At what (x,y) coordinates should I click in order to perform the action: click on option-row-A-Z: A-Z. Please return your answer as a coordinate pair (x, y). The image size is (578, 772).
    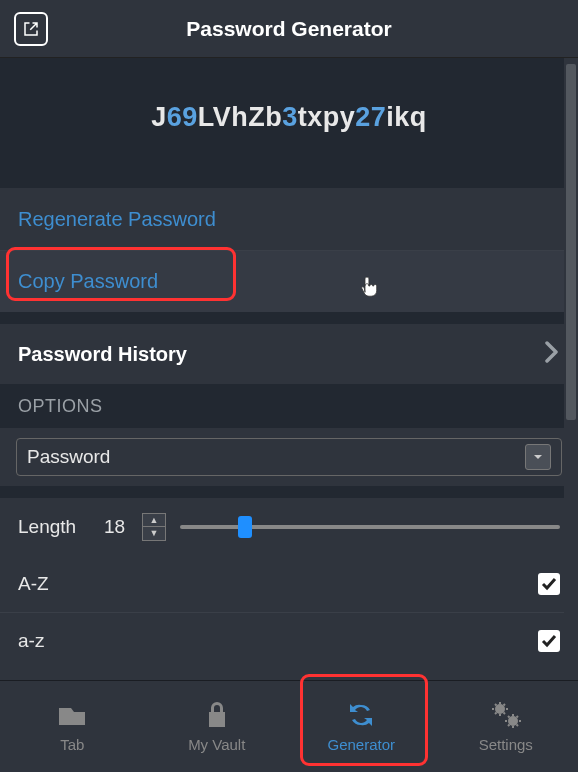
    Looking at the image, I should click on (289, 584).